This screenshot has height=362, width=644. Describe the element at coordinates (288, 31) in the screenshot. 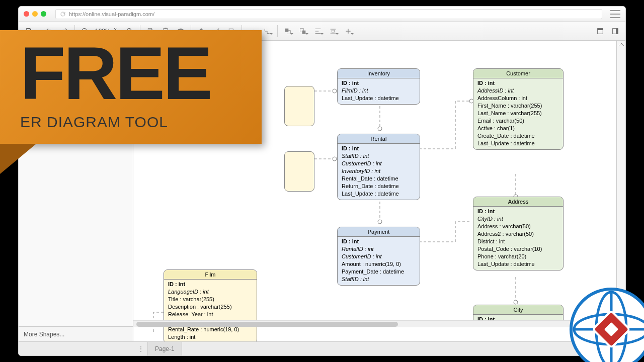

I see `to-front-button` at that location.